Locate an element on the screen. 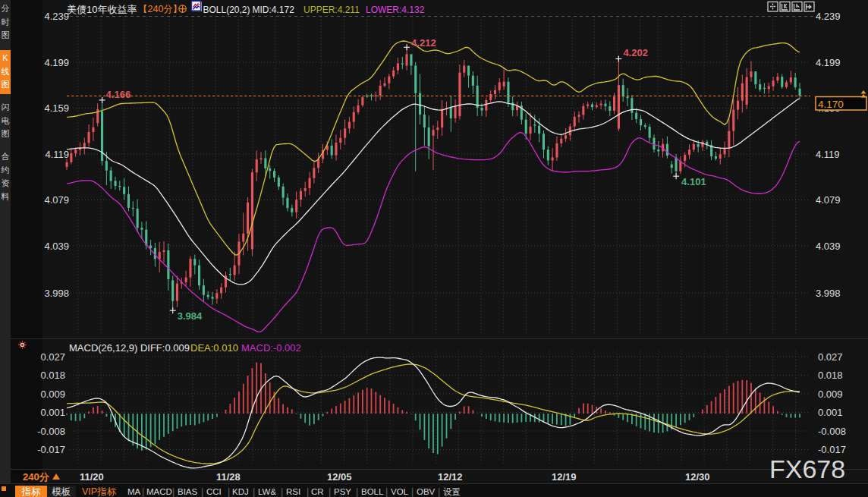  svg-text: 4.159 is located at coordinates (56, 108).